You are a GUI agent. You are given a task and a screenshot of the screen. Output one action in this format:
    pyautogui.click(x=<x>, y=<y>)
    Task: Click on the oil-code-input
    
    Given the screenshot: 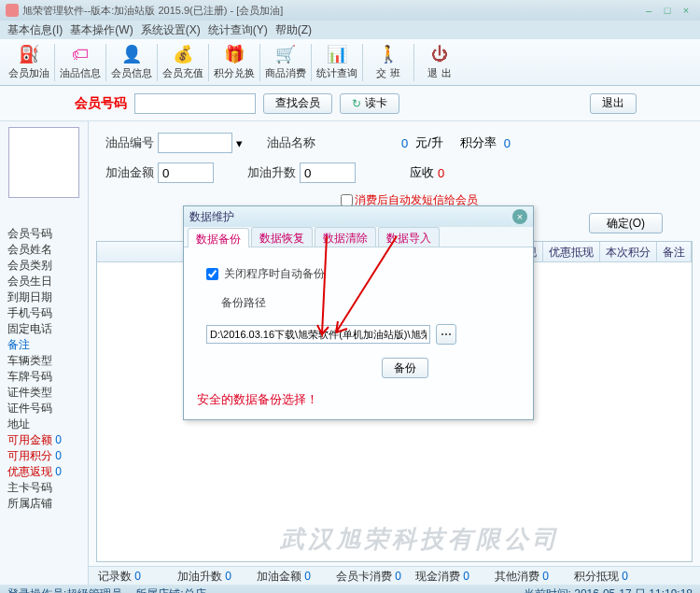 What is the action you would take?
    pyautogui.click(x=195, y=143)
    